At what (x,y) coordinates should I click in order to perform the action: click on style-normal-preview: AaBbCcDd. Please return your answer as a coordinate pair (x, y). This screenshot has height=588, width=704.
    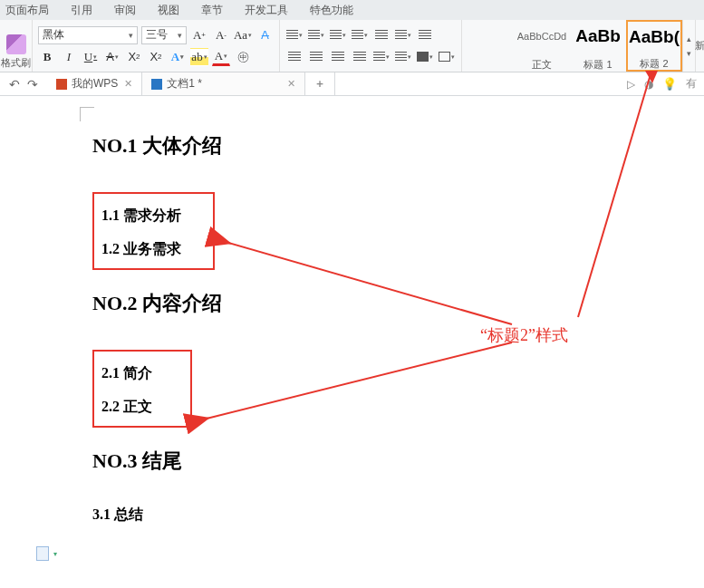
    Looking at the image, I should click on (542, 36).